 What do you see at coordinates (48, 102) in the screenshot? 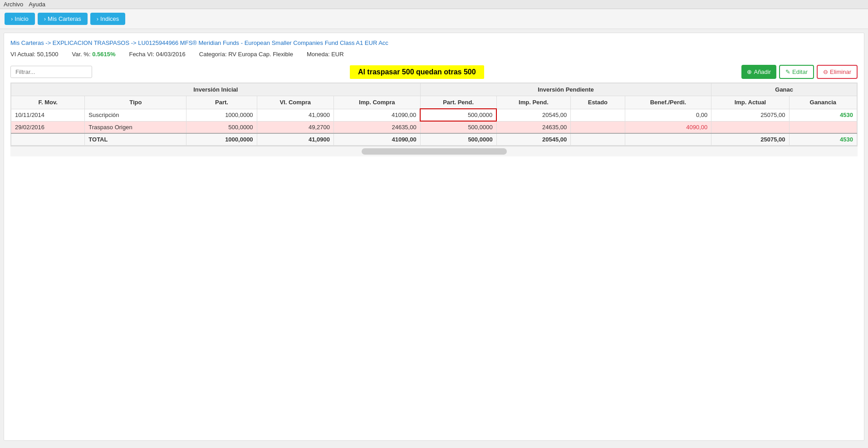
I see `col-header-fmov: F. Mov.` at bounding box center [48, 102].